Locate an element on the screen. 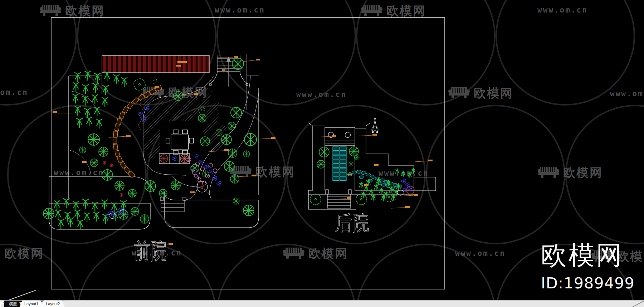 The height and width of the screenshot is (307, 644). tab-model: 模型 is located at coordinates (13, 304).